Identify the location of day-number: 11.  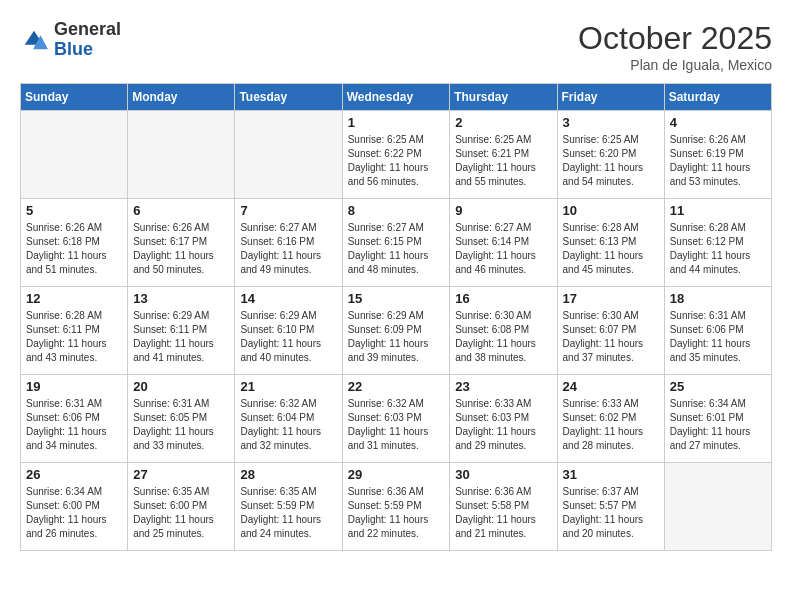
(718, 210).